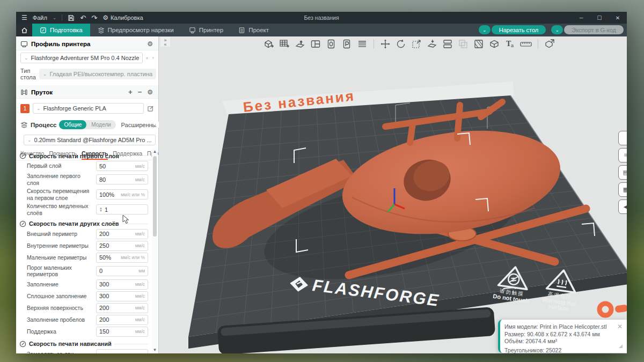 This screenshot has height=362, width=644. Describe the element at coordinates (409, 44) in the screenshot. I see `viewport-toolbar: Ta` at that location.